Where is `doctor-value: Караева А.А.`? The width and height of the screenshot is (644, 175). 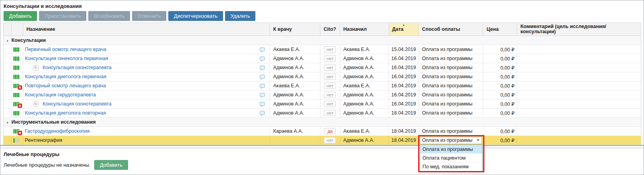 doctor-value: Караева А.А. is located at coordinates (288, 131).